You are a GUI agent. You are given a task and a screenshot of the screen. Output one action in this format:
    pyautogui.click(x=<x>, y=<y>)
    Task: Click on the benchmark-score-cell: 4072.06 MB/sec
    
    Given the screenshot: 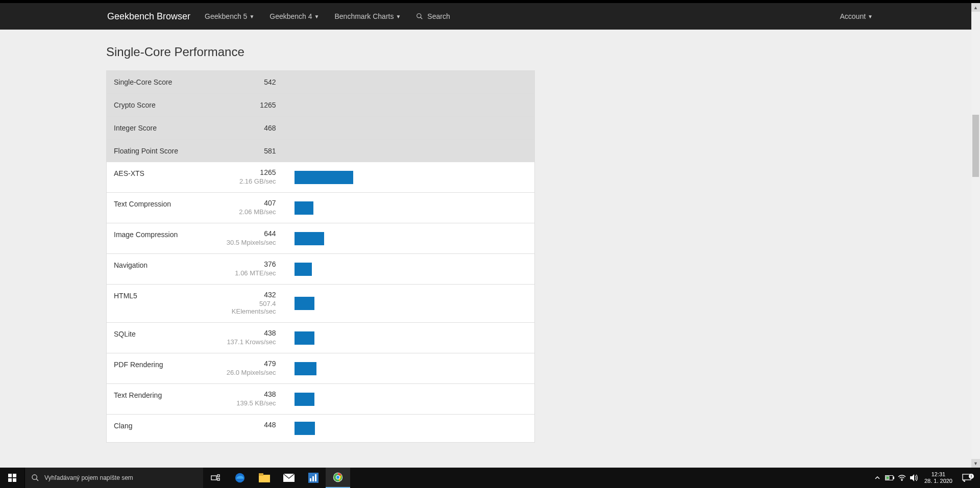 What is the action you would take?
    pyautogui.click(x=252, y=208)
    